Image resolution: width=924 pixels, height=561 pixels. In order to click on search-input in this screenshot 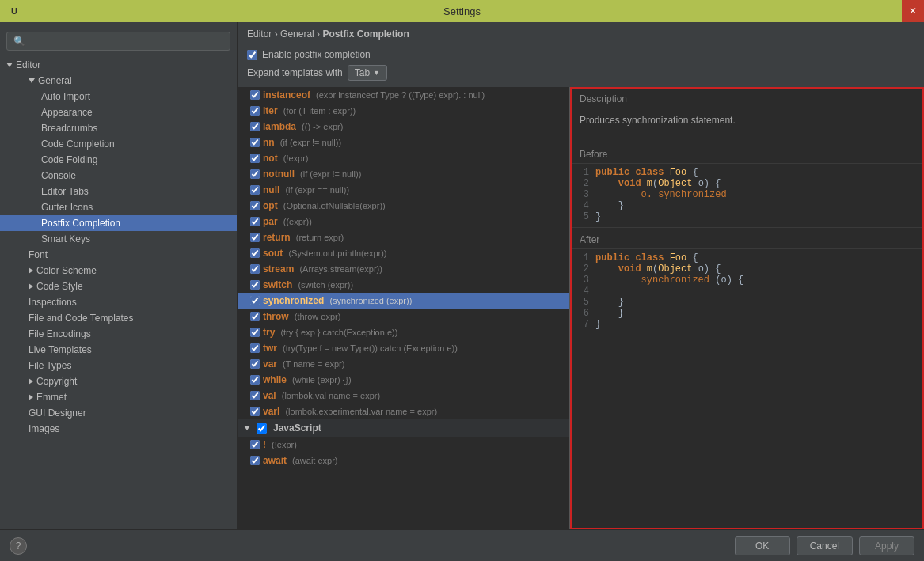, I will do `click(119, 41)`.